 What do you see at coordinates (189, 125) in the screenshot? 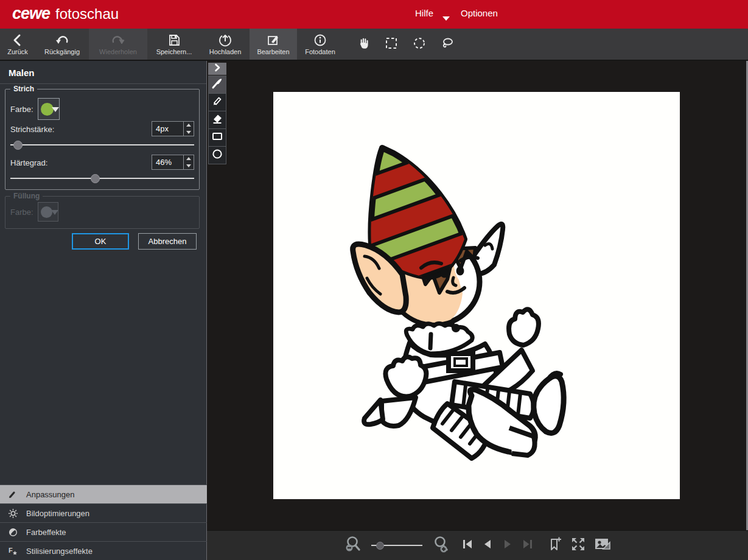
I see `stroke-width-up-icon` at bounding box center [189, 125].